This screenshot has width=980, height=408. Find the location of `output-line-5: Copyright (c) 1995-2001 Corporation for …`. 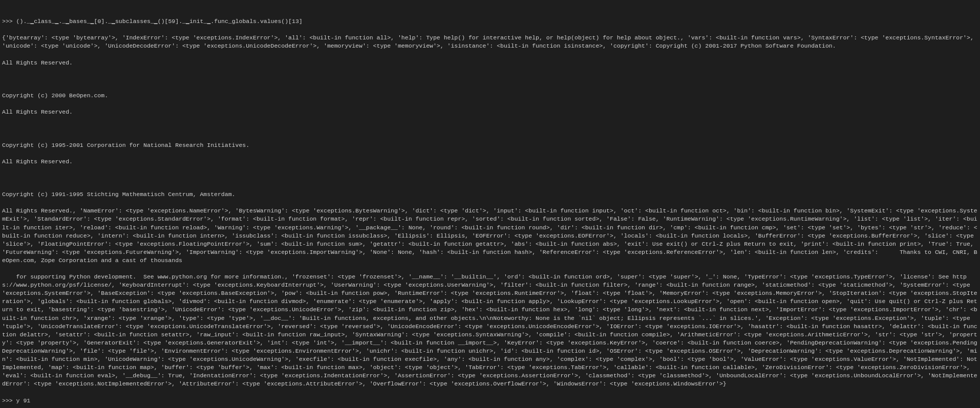

output-line-5: Copyright (c) 1995-2001 Corporation for … is located at coordinates (490, 145).